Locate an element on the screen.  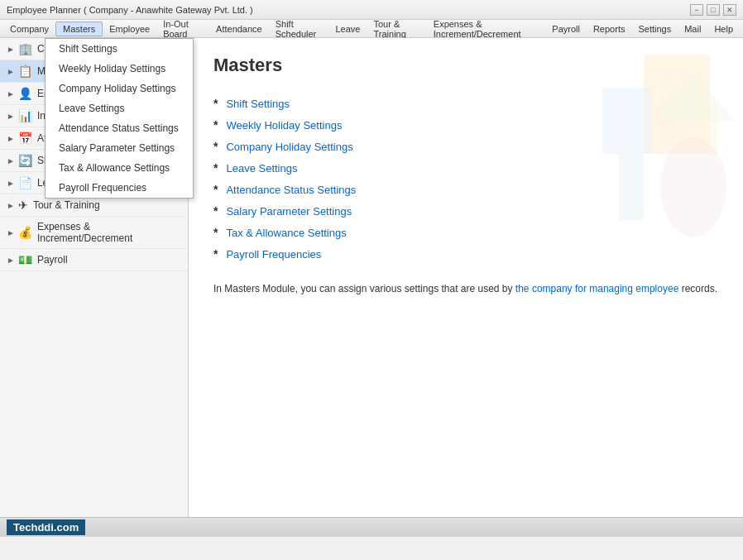
menu-item-expenses: Expenses & Increment/Decrement is located at coordinates (487, 29).